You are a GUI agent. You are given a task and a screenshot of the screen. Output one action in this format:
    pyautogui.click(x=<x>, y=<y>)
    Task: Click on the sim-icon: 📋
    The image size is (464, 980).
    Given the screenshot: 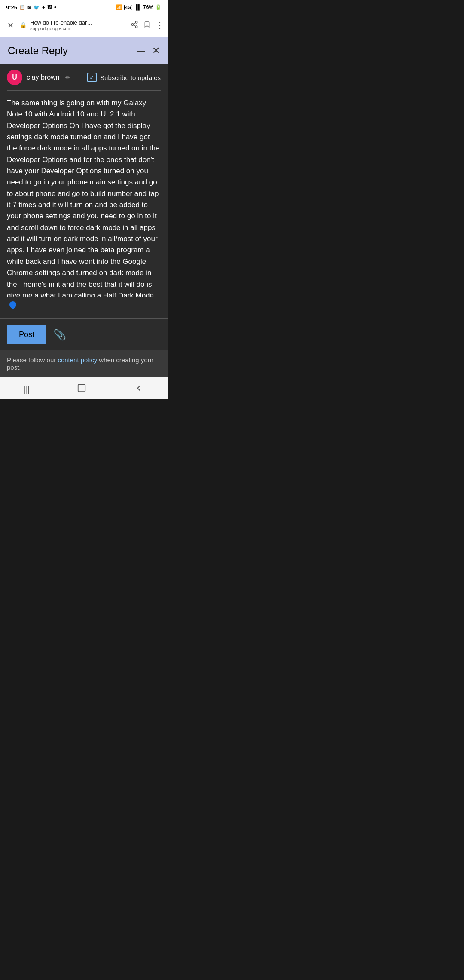 What is the action you would take?
    pyautogui.click(x=22, y=8)
    